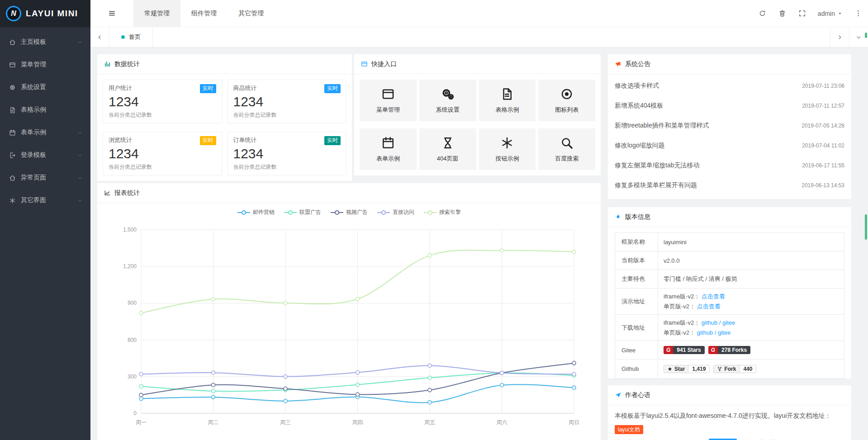 This screenshot has width=868, height=440. Describe the element at coordinates (251, 14) in the screenshot. I see `header-nav-other-management: 其它管理` at that location.